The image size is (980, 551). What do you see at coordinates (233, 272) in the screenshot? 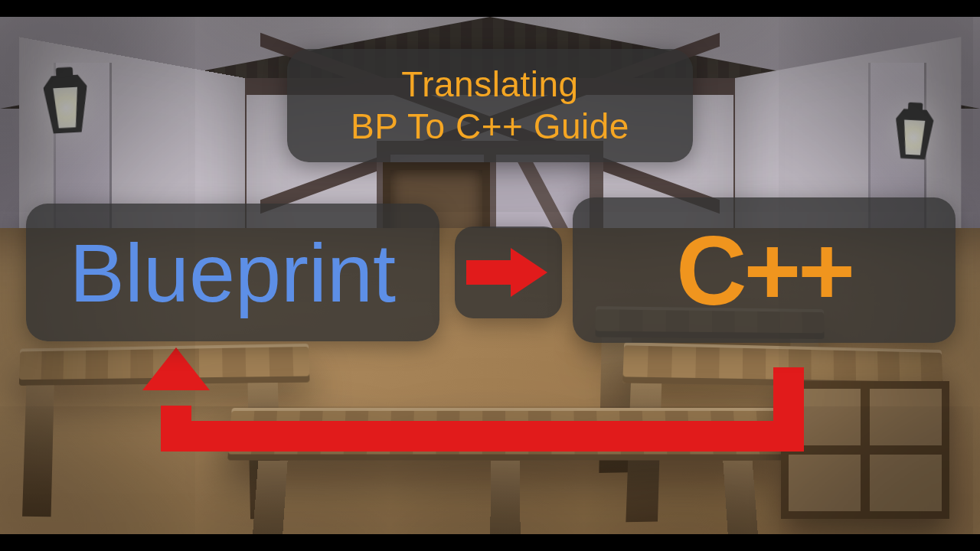
I see `blueprint-label: Blueprint` at bounding box center [233, 272].